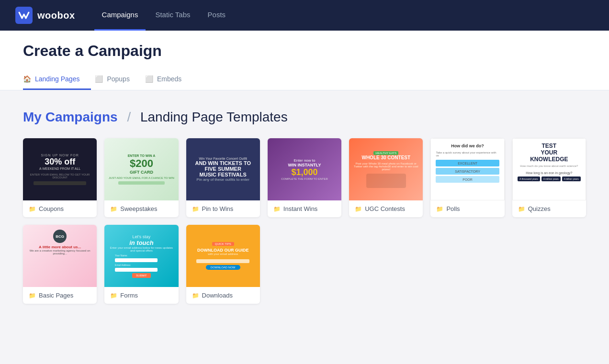 This screenshot has height=364, width=609. I want to click on template-ugc-contests: HEALTHY EATS WHOLE 30 CONTEST Post your …, so click(386, 178).